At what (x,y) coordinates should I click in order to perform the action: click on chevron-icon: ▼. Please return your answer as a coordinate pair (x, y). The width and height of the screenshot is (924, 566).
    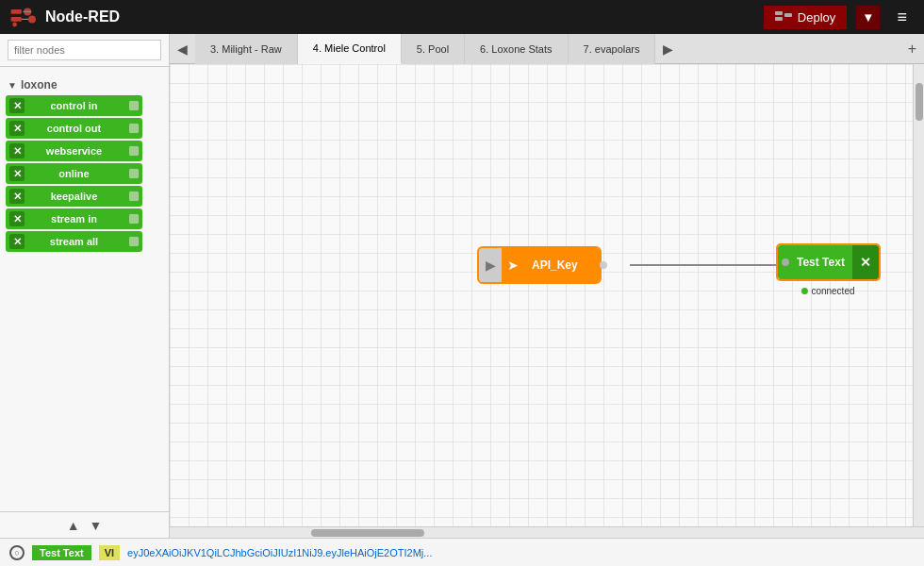
    Looking at the image, I should click on (12, 85).